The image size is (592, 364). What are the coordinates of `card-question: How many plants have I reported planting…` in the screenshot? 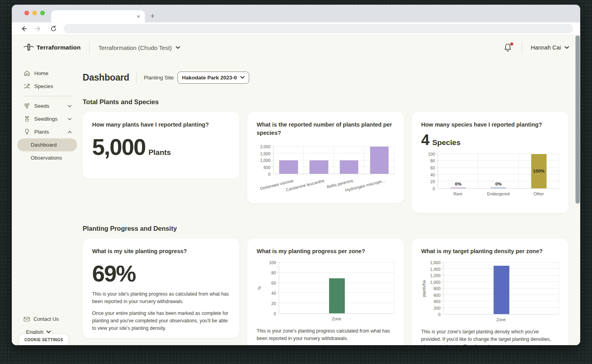 It's located at (161, 125).